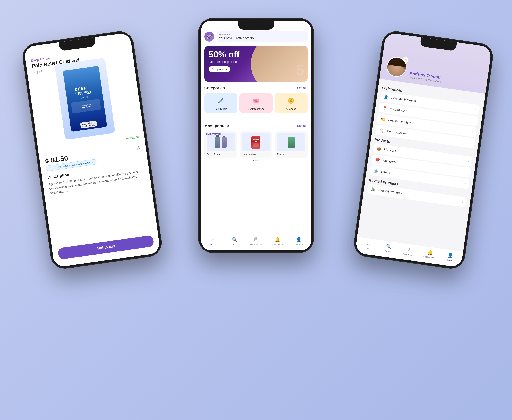 Image resolution: width=512 pixels, height=420 pixels. Describe the element at coordinates (256, 25) in the screenshot. I see `phone-notch-center` at that location.